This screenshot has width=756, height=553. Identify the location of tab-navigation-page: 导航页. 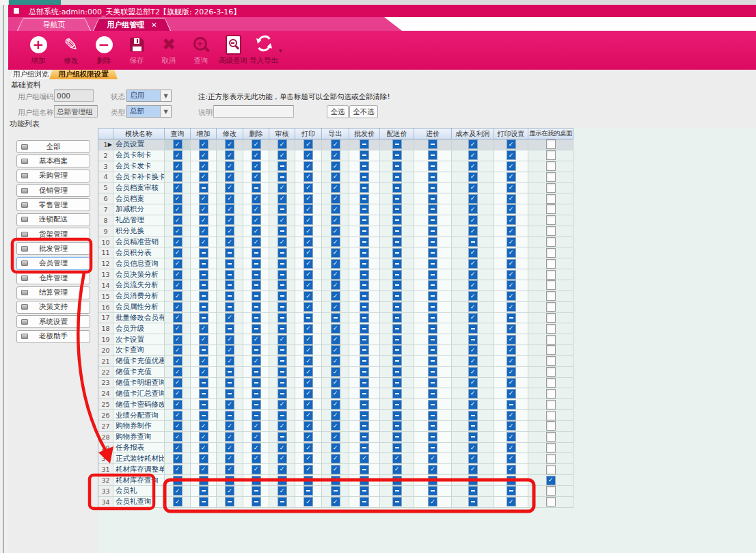
(54, 25).